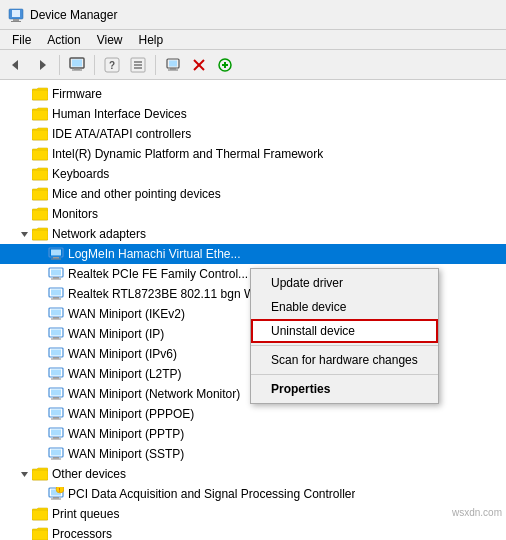 Image resolution: width=506 pixels, height=540 pixels. I want to click on device-icon-processors, so click(40, 533).